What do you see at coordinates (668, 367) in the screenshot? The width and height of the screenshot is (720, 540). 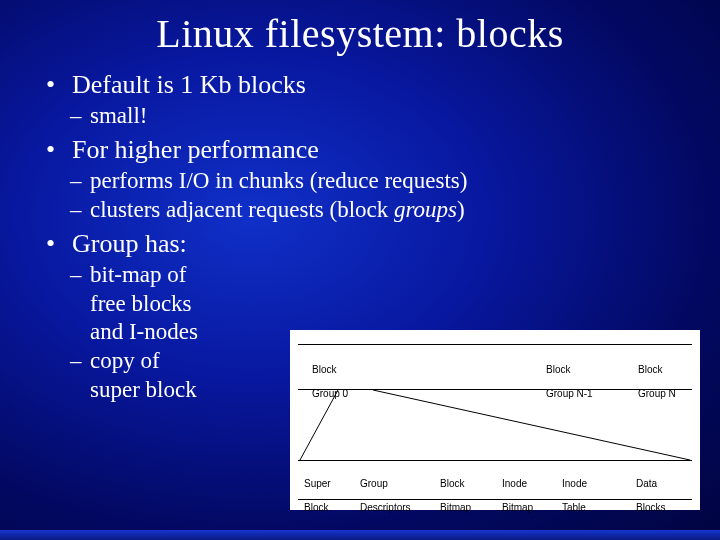 I see `diagram-cell-groupN: Block Group N` at bounding box center [668, 367].